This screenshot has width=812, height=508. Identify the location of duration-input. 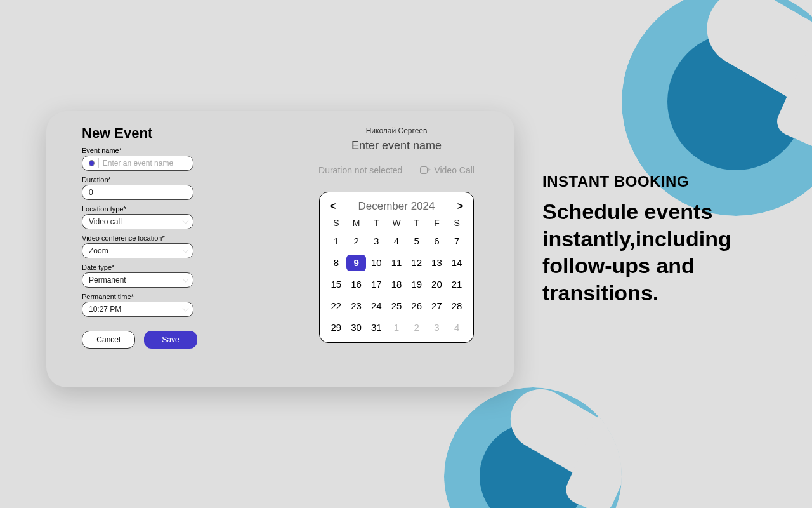
(138, 192).